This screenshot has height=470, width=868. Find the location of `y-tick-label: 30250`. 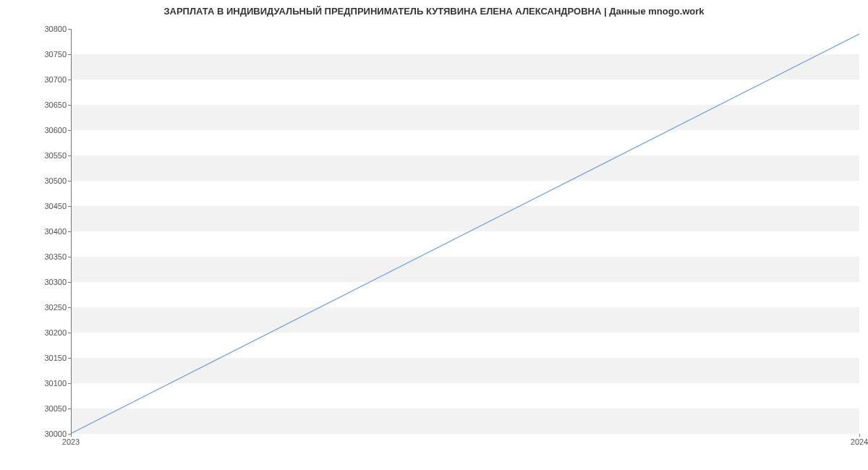

y-tick-label: 30250 is located at coordinates (48, 307).